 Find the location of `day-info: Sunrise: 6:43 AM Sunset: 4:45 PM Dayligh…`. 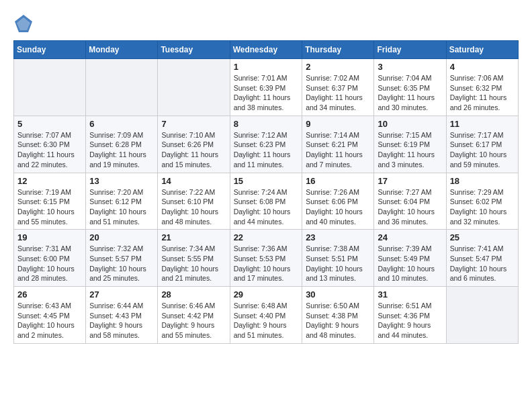

day-info: Sunrise: 6:43 AM Sunset: 4:45 PM Dayligh… is located at coordinates (50, 321).